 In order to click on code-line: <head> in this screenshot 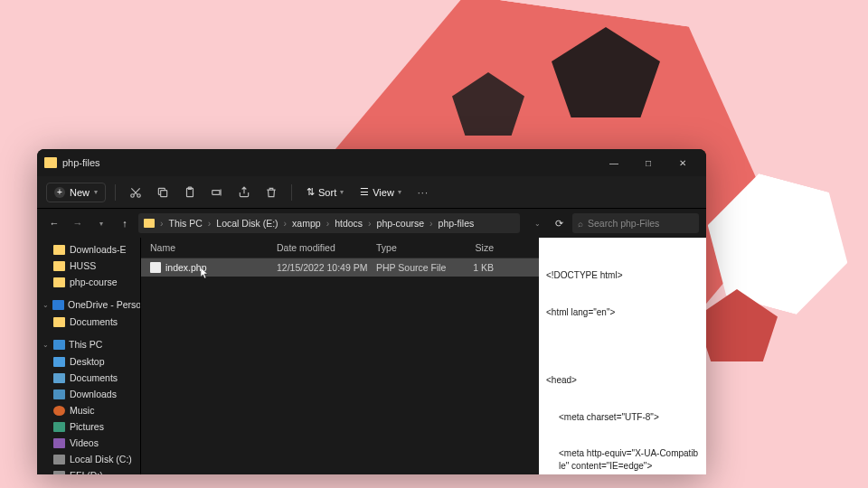, I will do `click(622, 380)`.